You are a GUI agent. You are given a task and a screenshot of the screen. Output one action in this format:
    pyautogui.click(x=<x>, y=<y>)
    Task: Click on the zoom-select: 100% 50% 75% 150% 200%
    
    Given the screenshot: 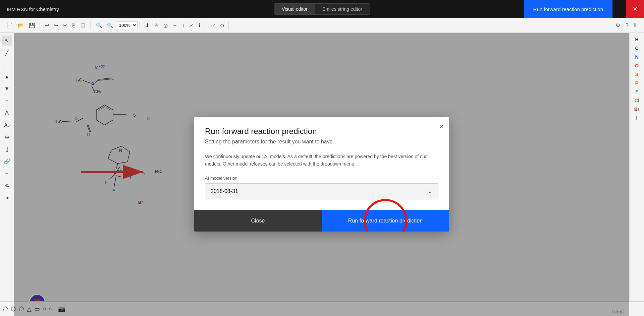 What is the action you would take?
    pyautogui.click(x=127, y=25)
    